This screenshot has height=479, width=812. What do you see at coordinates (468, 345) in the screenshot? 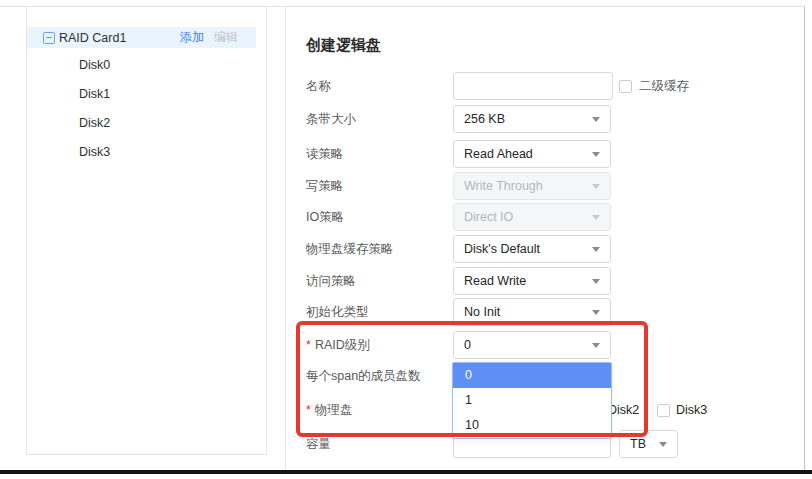
I see `raid-level-value: 0` at bounding box center [468, 345].